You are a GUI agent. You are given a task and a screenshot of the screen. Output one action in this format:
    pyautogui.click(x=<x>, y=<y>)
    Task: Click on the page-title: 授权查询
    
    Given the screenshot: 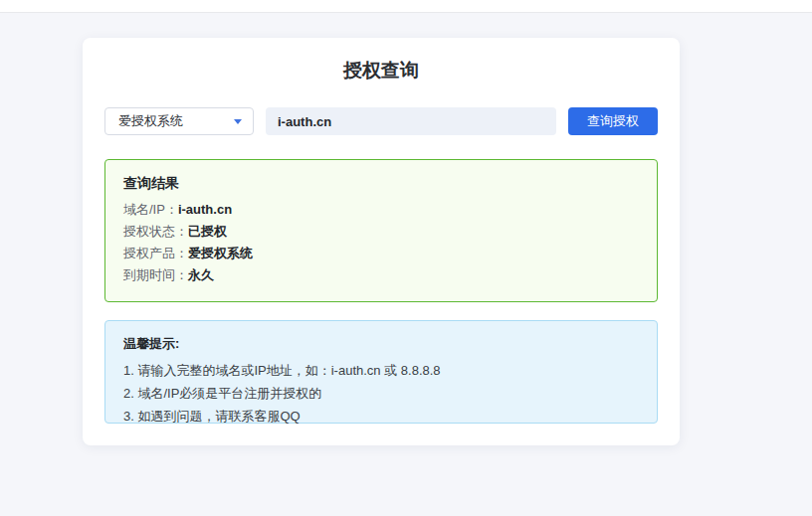 What is the action you would take?
    pyautogui.click(x=381, y=71)
    